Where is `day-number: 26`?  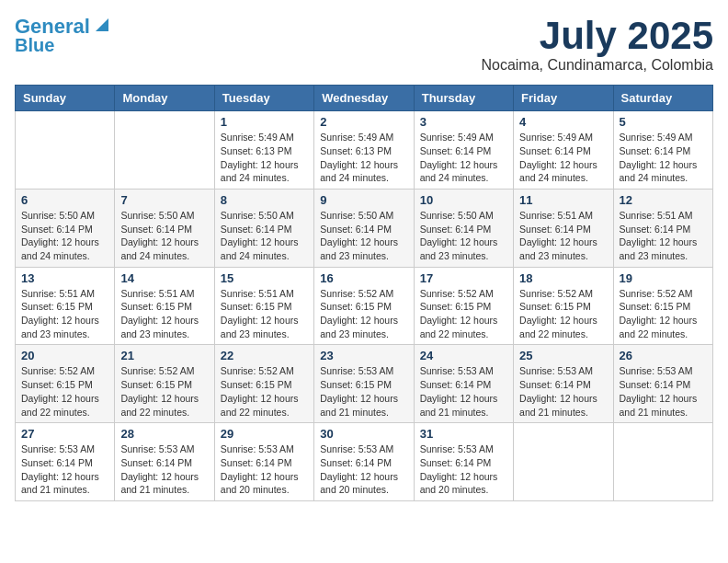 day-number: 26 is located at coordinates (664, 355).